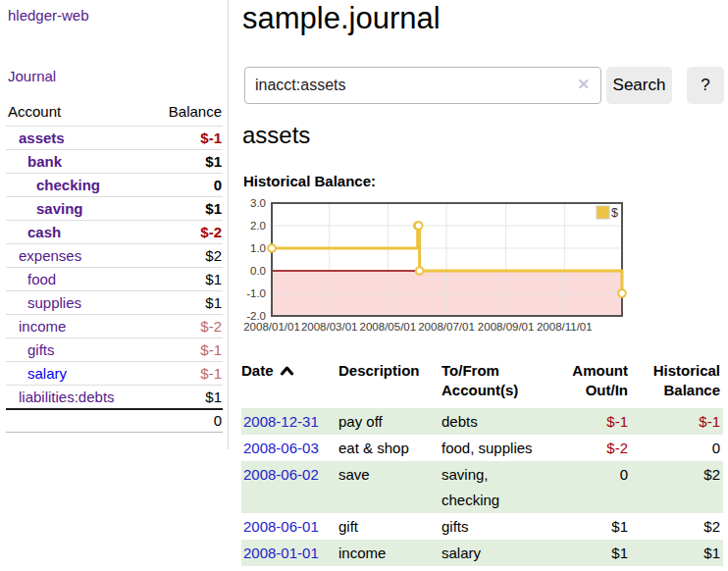 This screenshot has width=728, height=571. What do you see at coordinates (390, 447) in the screenshot?
I see `transaction-description: eat & shop` at bounding box center [390, 447].